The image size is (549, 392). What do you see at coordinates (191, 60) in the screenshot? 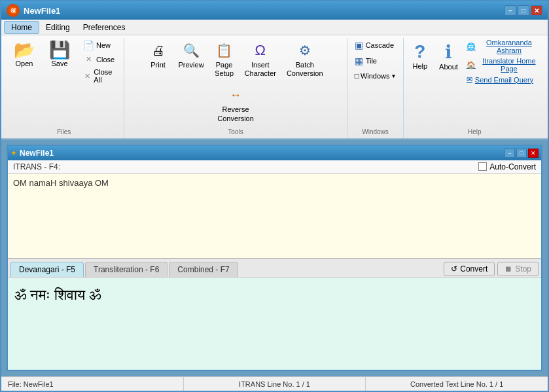
I see `preview-button: 🔍 Preview` at bounding box center [191, 60].